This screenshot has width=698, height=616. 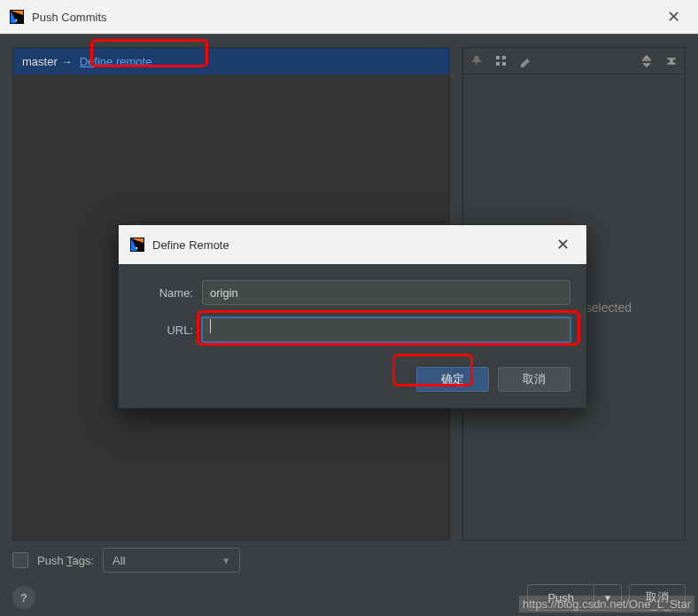 I want to click on dialog-cancel-button: 取消, so click(x=534, y=379).